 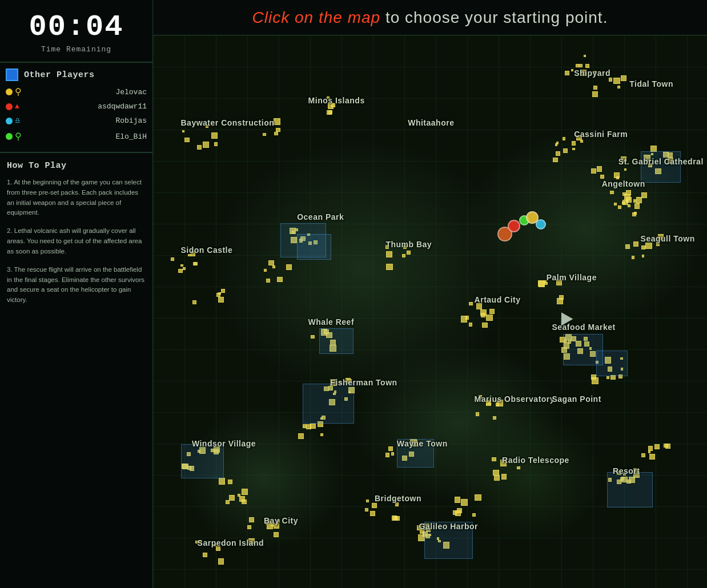 I want to click on howtoplay-steps: 1. At the beginning of the game you can …, so click(x=77, y=241).